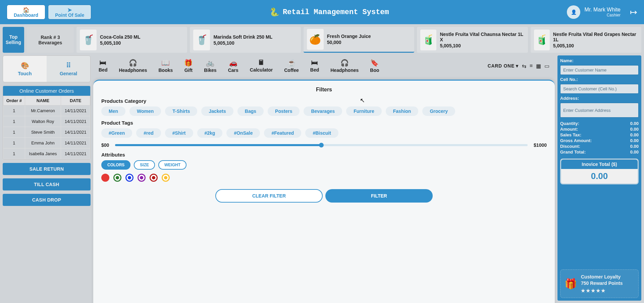 Image resolution: width=644 pixels, height=303 pixels. Describe the element at coordinates (189, 70) in the screenshot. I see `category-label: Gift` at that location.